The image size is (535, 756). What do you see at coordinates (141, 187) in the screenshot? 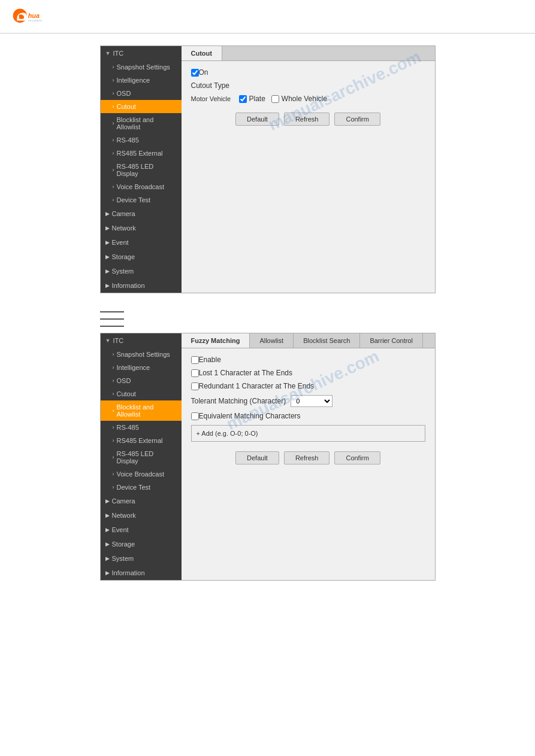
I see `sidebar-item-voice: › Voice Broadcast` at bounding box center [141, 187].